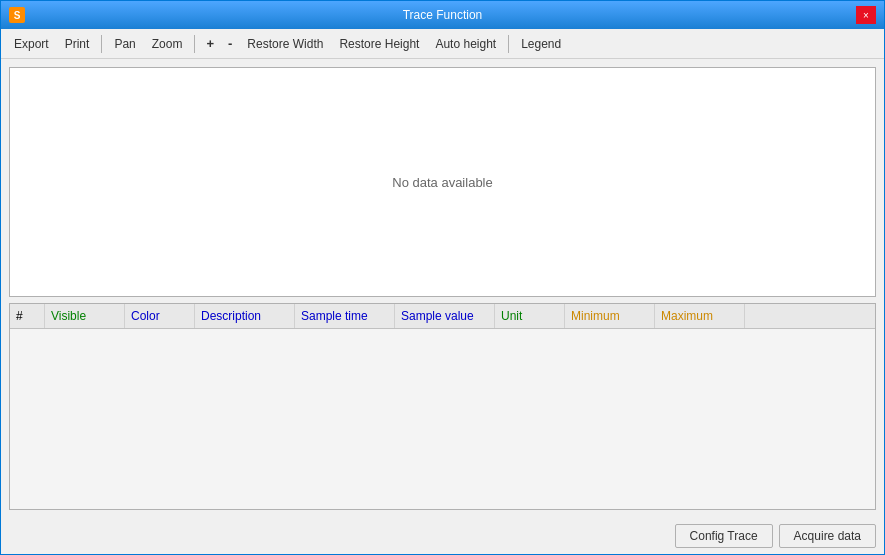 The image size is (885, 555). Describe the element at coordinates (230, 44) in the screenshot. I see `zoom-out-button: -` at that location.